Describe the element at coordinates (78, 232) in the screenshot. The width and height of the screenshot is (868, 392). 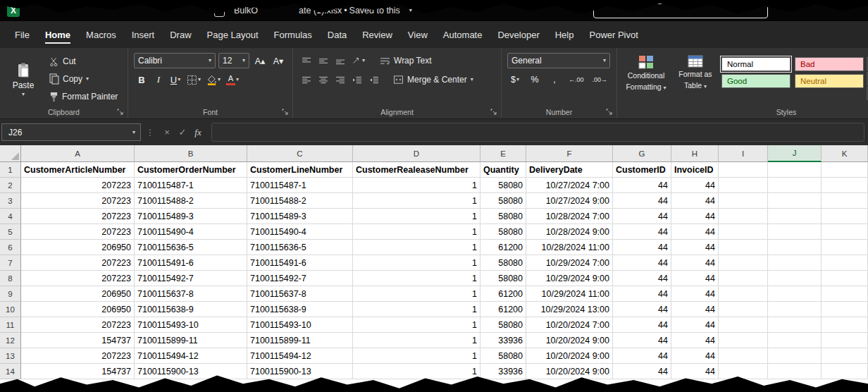
I see `cell-A5: 207223` at that location.